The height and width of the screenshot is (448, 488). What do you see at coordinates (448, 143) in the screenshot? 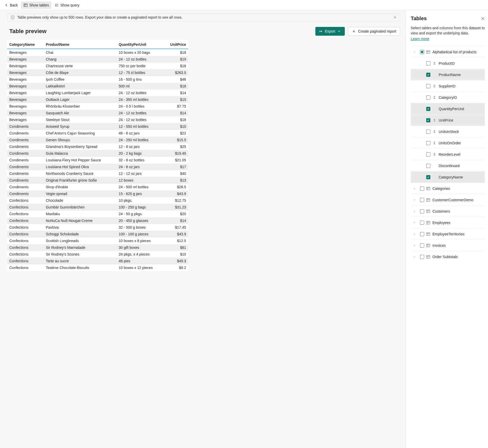
I see `tree-field-row: ΣUnitsOnOrder` at bounding box center [448, 143].